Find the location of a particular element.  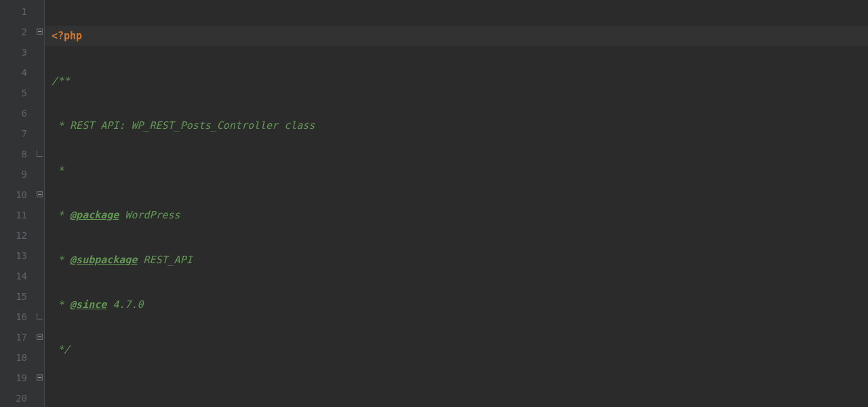

line-number: 15 is located at coordinates (14, 296).